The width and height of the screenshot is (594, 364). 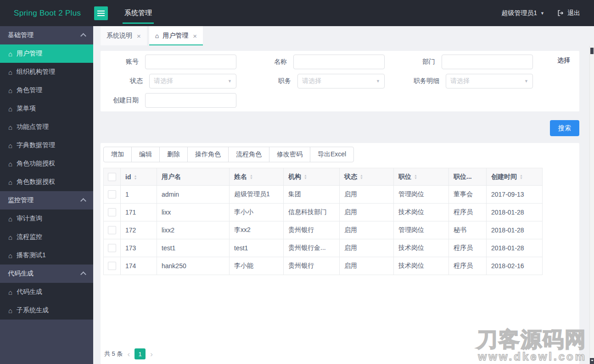 I want to click on cell-2-5: 管理岗位, so click(x=421, y=230).